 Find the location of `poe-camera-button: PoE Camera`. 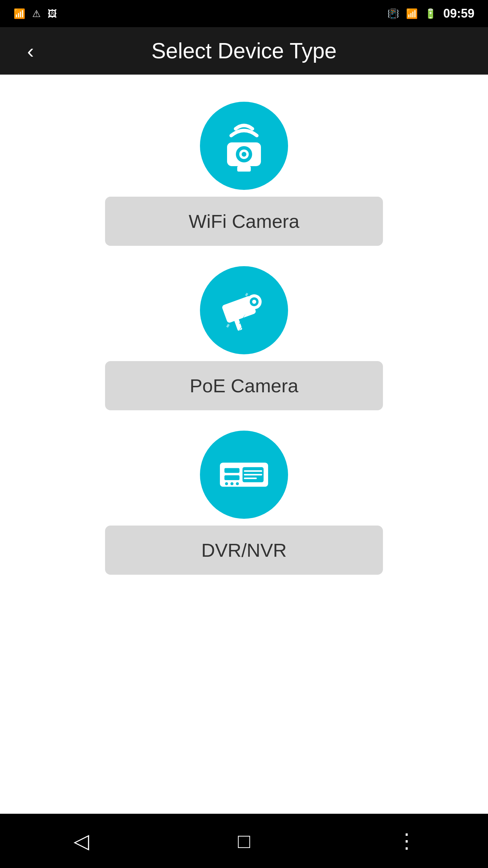

poe-camera-button: PoE Camera is located at coordinates (244, 386).